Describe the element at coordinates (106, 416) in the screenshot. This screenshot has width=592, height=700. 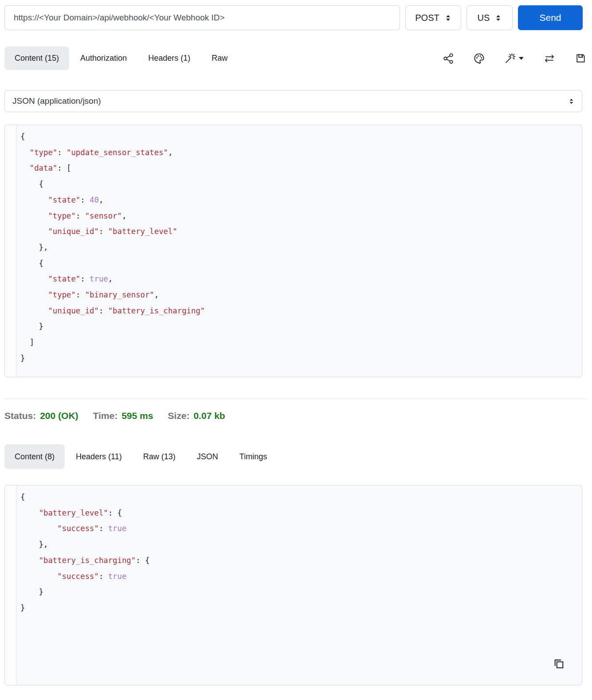
I see `time-label: Time:` at that location.